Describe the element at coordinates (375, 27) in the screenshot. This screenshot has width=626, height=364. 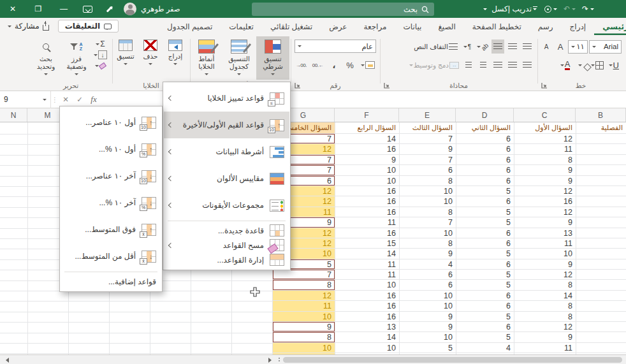
I see `ribbon-tab: مراجعة` at that location.